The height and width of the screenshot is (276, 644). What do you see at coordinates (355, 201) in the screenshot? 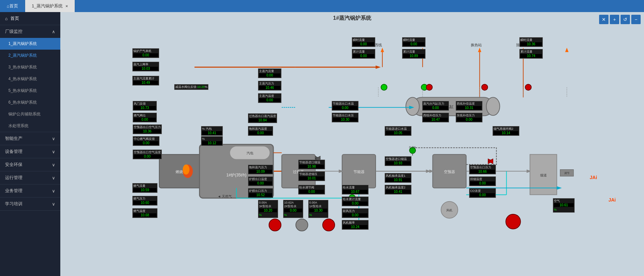
I see `feed-water-cumul-block: 给水累计流量 0.00` at bounding box center [355, 201].